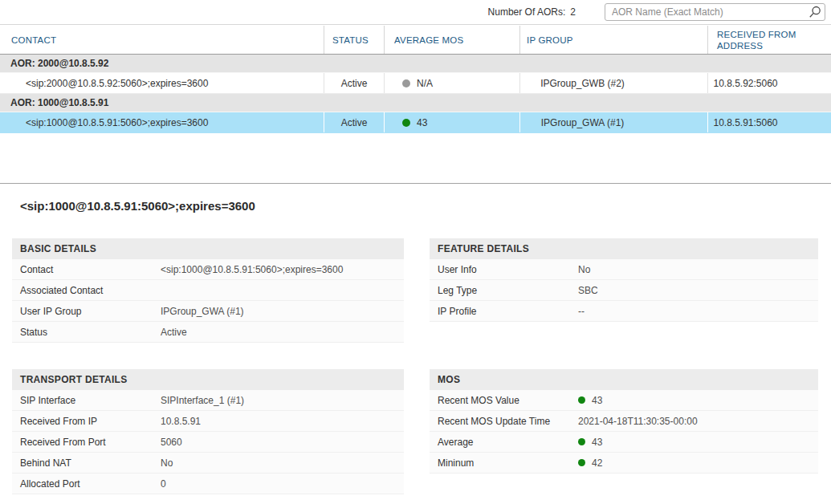 The image size is (831, 504). I want to click on detail-value-text: 10.8.5.91, so click(181, 421).